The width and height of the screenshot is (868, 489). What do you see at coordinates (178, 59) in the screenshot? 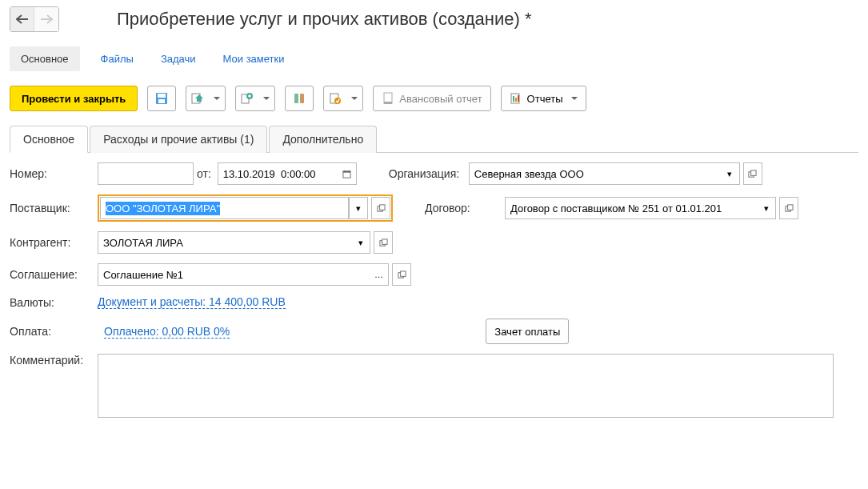
I see `top-tab-tasks: Задачи` at bounding box center [178, 59].